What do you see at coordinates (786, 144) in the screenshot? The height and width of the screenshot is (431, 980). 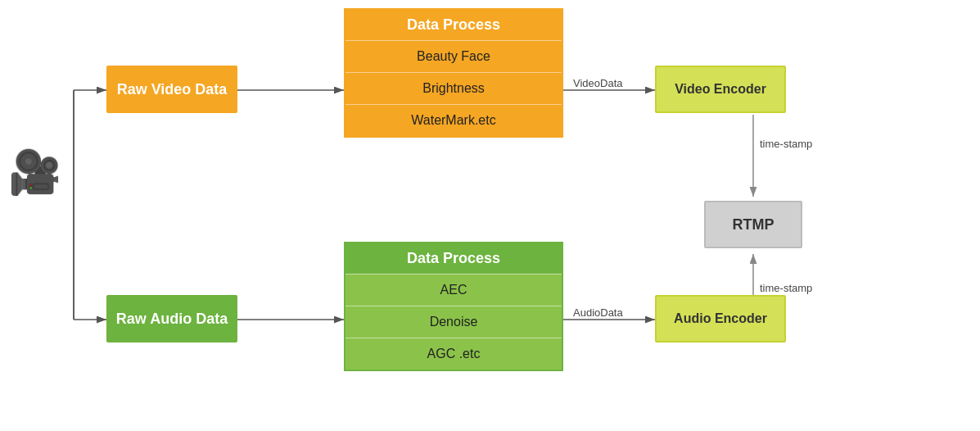 I see `timestamp-top-label: time-stamp` at bounding box center [786, 144].